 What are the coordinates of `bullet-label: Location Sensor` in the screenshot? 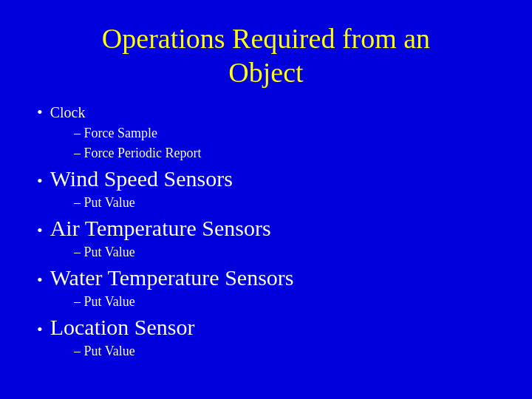 It's located at (123, 327).